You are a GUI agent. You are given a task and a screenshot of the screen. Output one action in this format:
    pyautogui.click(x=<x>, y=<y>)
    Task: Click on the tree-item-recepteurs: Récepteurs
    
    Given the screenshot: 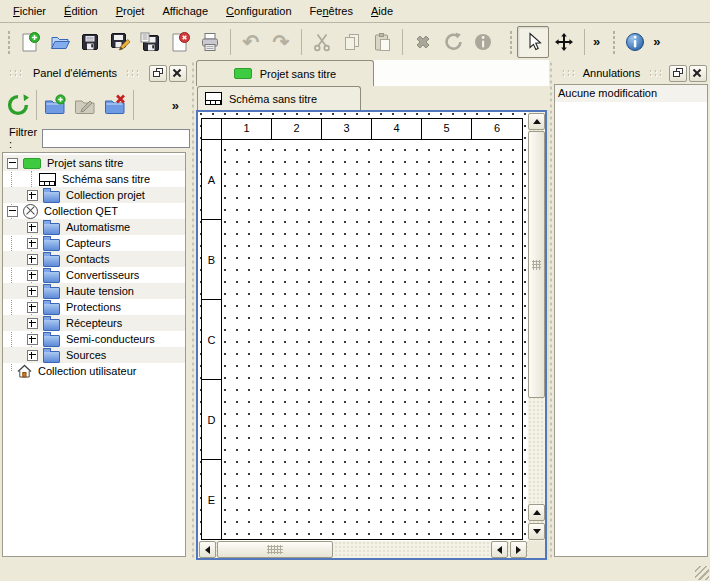 What is the action you would take?
    pyautogui.click(x=94, y=323)
    